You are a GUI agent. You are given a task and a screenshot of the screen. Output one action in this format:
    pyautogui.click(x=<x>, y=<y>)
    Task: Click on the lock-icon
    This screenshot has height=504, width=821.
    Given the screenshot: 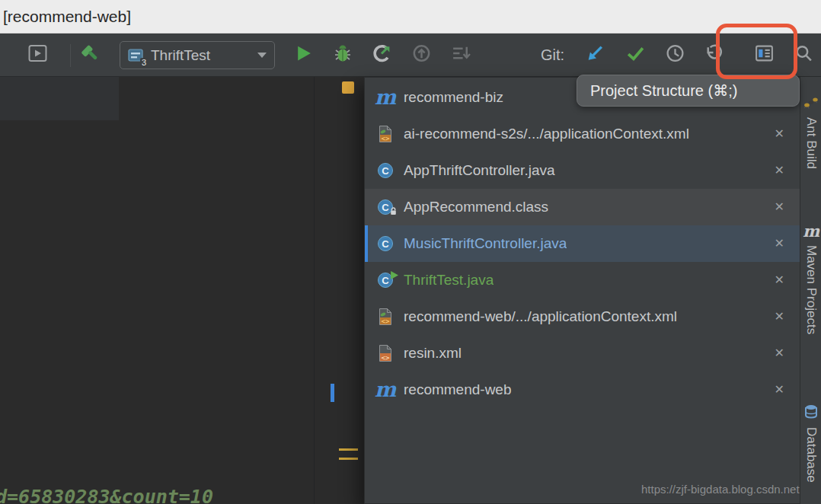 What is the action you would take?
    pyautogui.click(x=393, y=212)
    